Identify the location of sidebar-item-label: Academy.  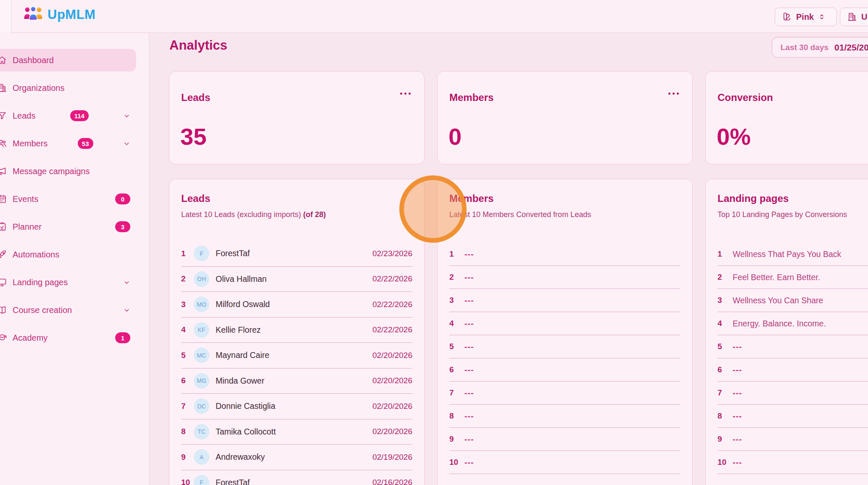
(30, 338).